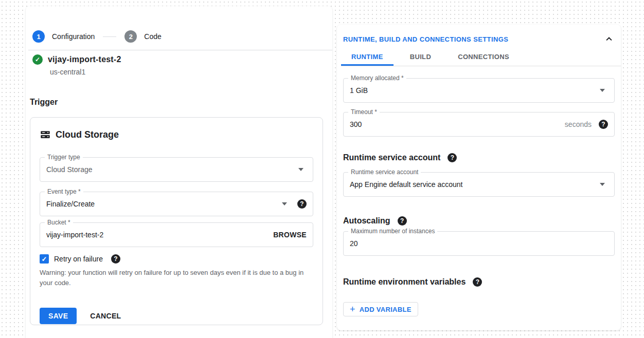 This screenshot has width=644, height=338. I want to click on service-account-heading: Runtime service account, so click(392, 158).